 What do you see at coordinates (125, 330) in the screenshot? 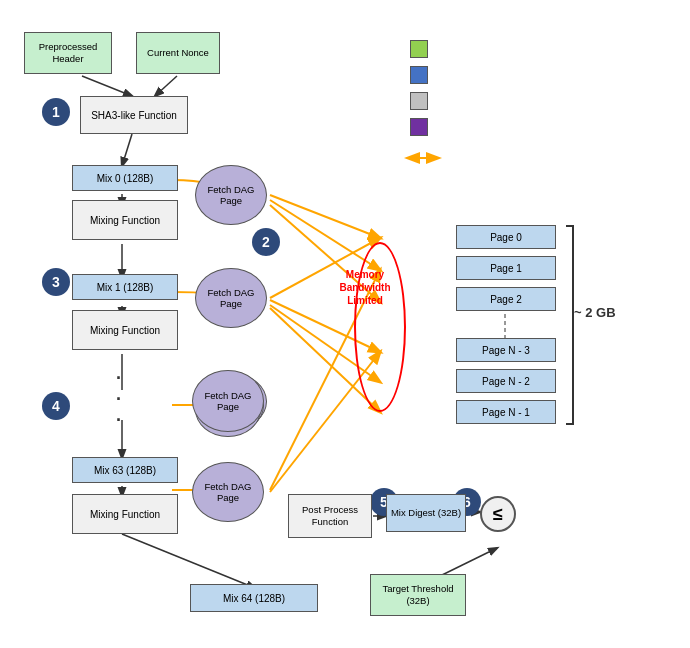
I see `mixing-function-2-box: Mixing Function` at bounding box center [125, 330].